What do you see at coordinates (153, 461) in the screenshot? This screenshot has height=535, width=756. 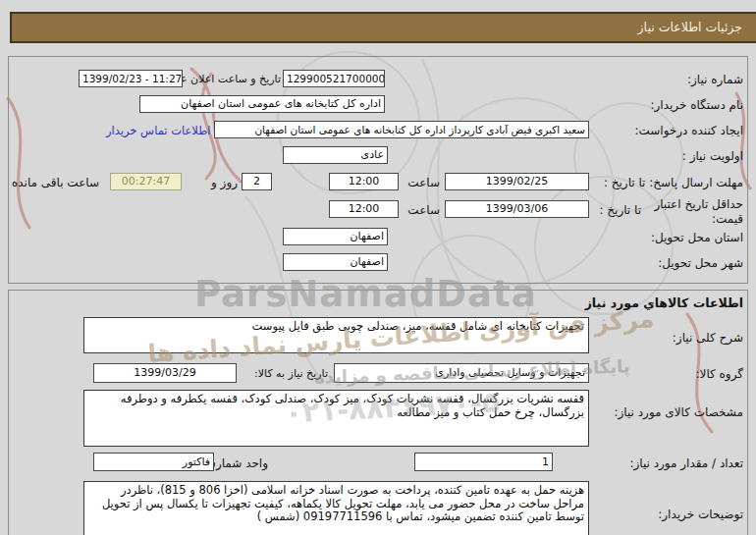 I see `counting-unit-field: فاکتور` at bounding box center [153, 461].